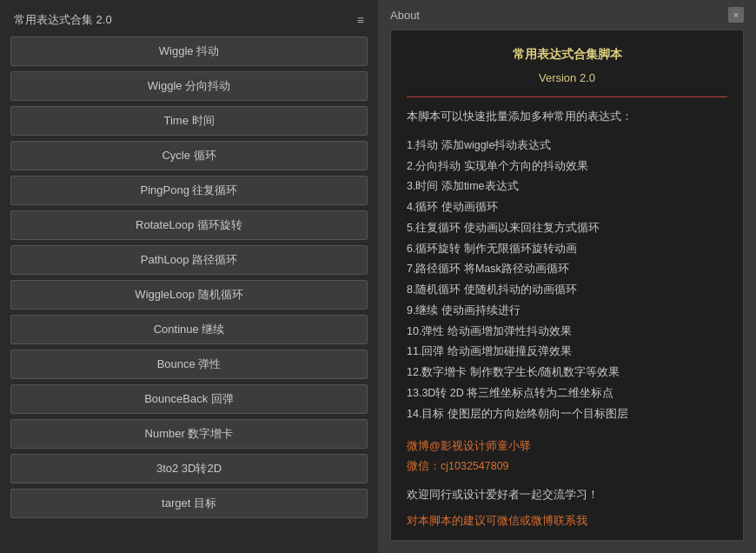  What do you see at coordinates (567, 447) in the screenshot?
I see `social-item: 微博@影视设计师童小驿` at bounding box center [567, 447].